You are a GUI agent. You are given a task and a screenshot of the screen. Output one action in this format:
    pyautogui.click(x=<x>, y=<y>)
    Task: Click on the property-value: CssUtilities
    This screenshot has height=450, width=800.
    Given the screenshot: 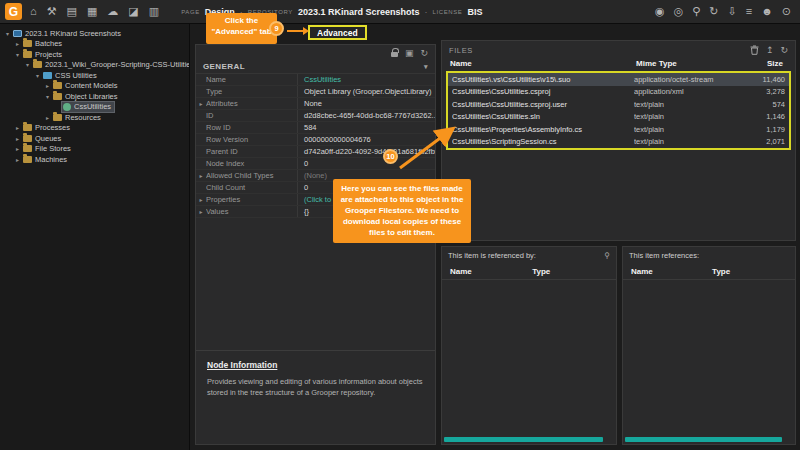 What is the action you would take?
    pyautogui.click(x=366, y=80)
    